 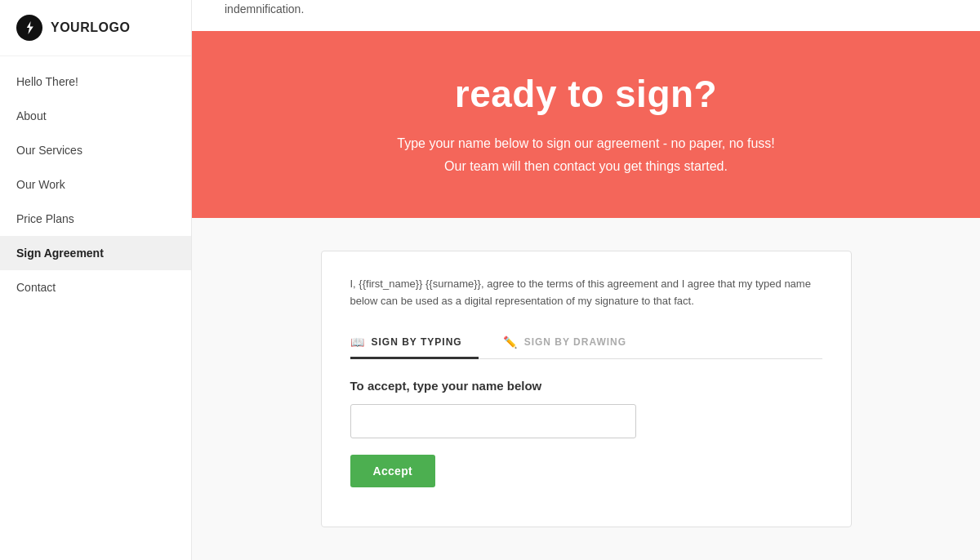 What do you see at coordinates (510, 342) in the screenshot?
I see `pen-icon: ✏️` at bounding box center [510, 342].